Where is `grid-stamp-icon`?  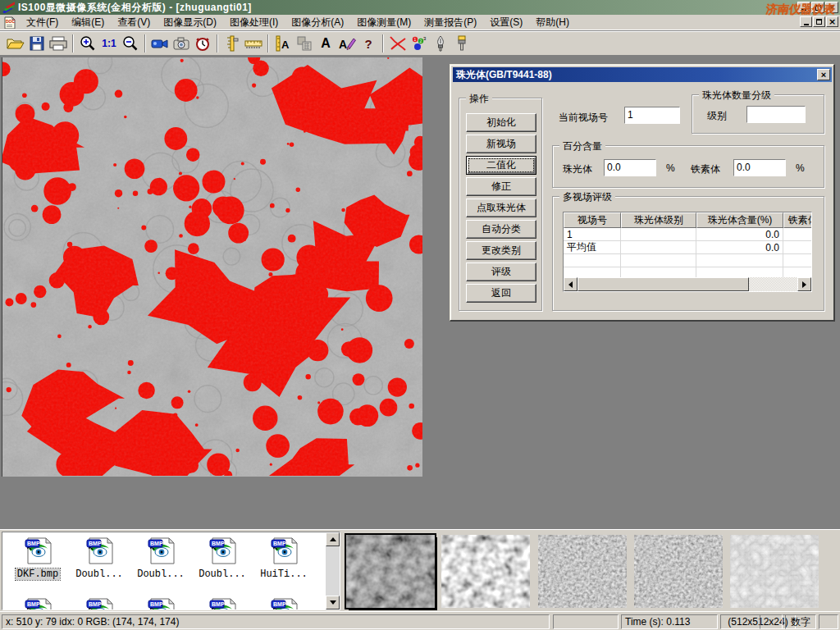
grid-stamp-icon is located at coordinates (304, 43).